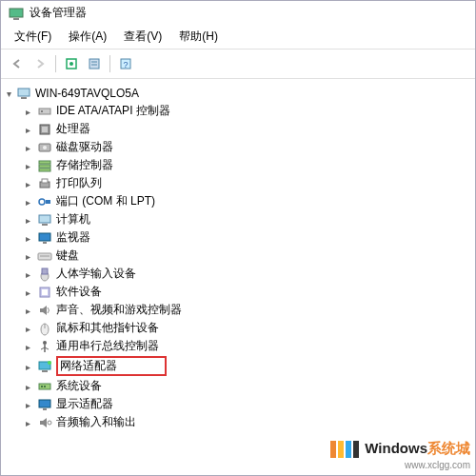 The height and width of the screenshot is (476, 476). I want to click on ports-icon, so click(45, 202).